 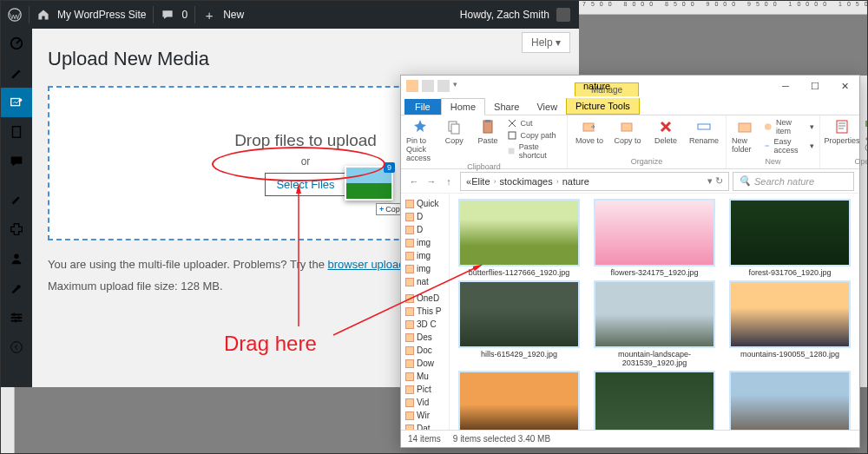 I want to click on file-tab: File, so click(x=423, y=107).